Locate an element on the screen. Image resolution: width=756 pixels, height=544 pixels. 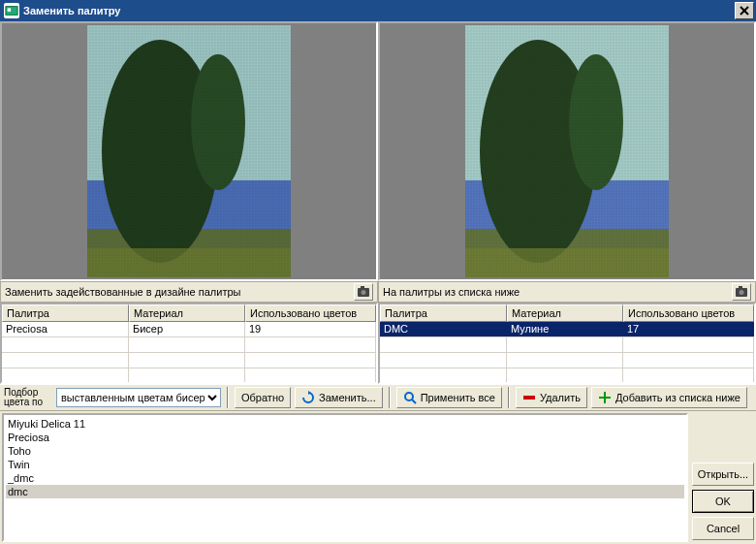
right-section-label: На палитры из списка ниже is located at coordinates (556, 292).